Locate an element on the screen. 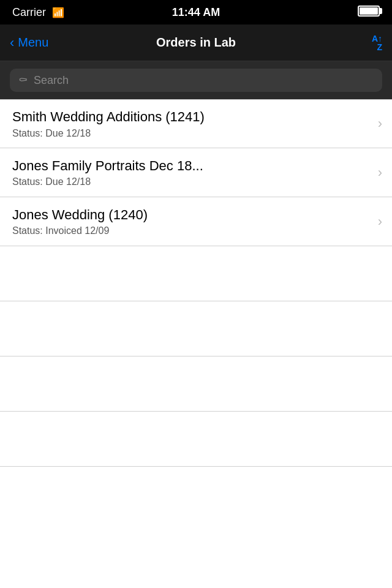 This screenshot has height=588, width=392. sort-button: A↑ Z is located at coordinates (377, 43).